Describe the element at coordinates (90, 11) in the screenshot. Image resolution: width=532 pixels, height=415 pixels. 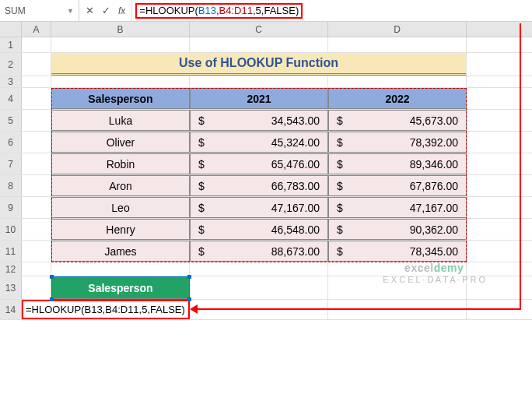
I see `cancel-icon: ✕` at that location.